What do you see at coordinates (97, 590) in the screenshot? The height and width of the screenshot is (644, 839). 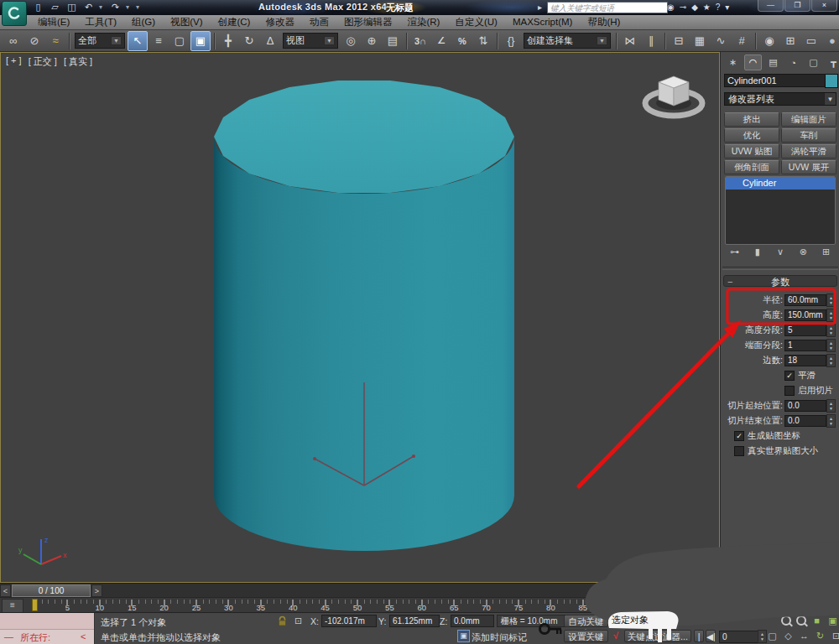 I see `time-slider-next-button: >` at bounding box center [97, 590].